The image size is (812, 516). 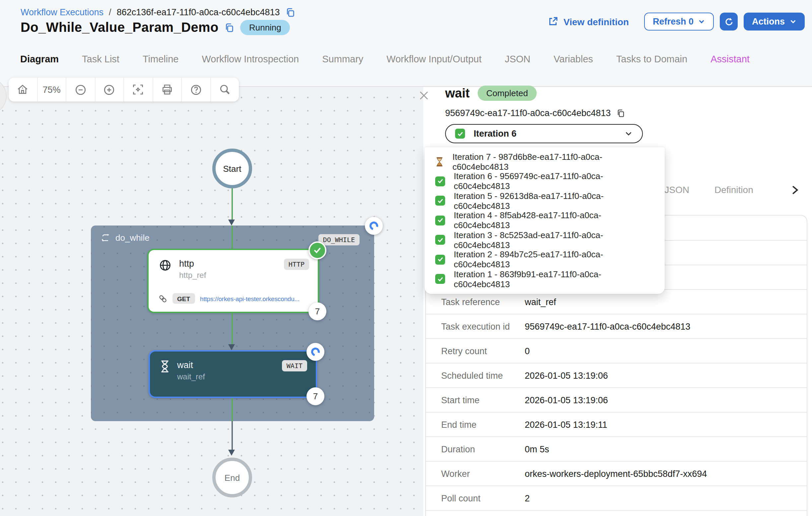 What do you see at coordinates (729, 22) in the screenshot?
I see `reset-refresh-button` at bounding box center [729, 22].